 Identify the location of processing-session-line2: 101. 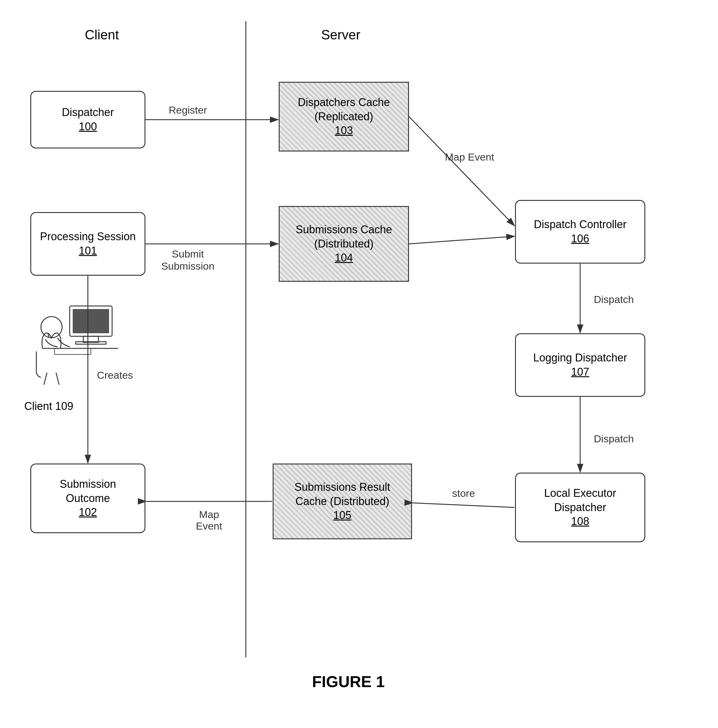
(88, 251).